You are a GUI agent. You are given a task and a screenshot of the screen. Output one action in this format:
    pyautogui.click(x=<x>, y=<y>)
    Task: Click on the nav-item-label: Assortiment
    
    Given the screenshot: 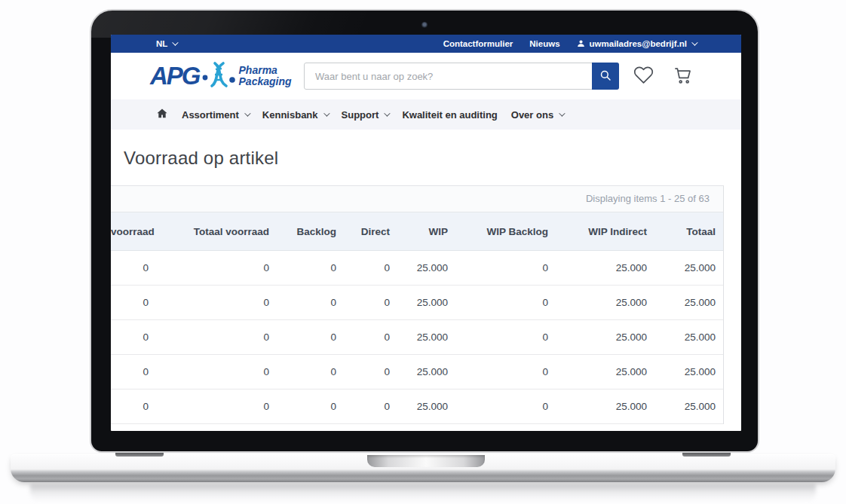 What is the action you would take?
    pyautogui.click(x=210, y=115)
    